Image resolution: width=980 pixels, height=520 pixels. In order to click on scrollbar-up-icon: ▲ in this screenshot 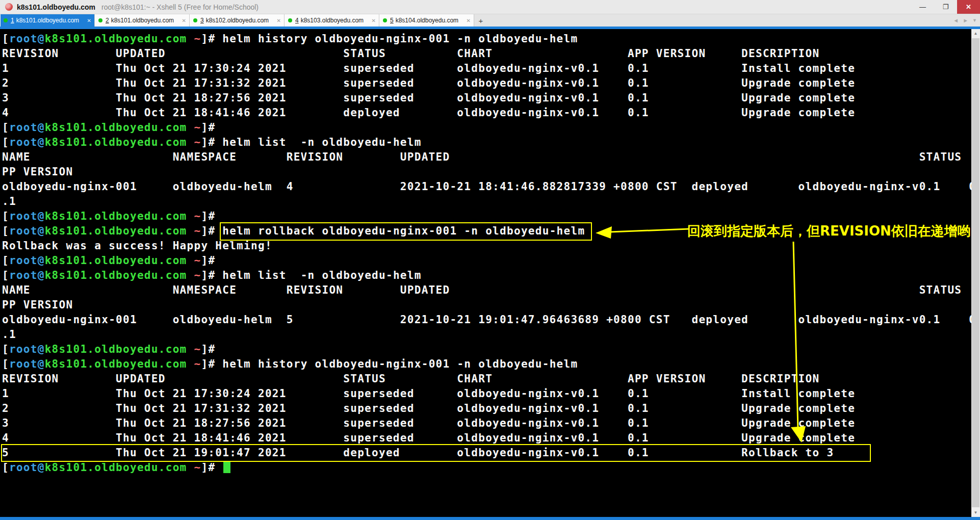, I will do `click(976, 34)`.